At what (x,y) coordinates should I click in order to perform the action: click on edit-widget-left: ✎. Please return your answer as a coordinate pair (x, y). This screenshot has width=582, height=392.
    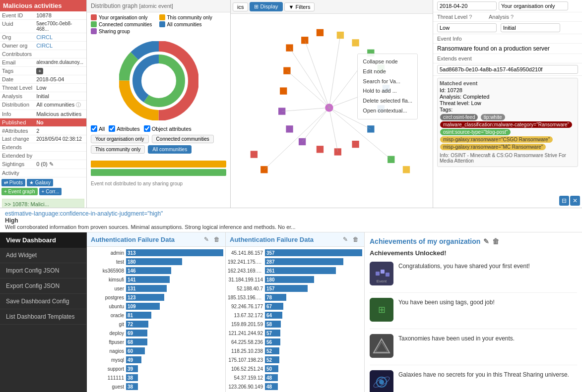
    Looking at the image, I should click on (206, 239).